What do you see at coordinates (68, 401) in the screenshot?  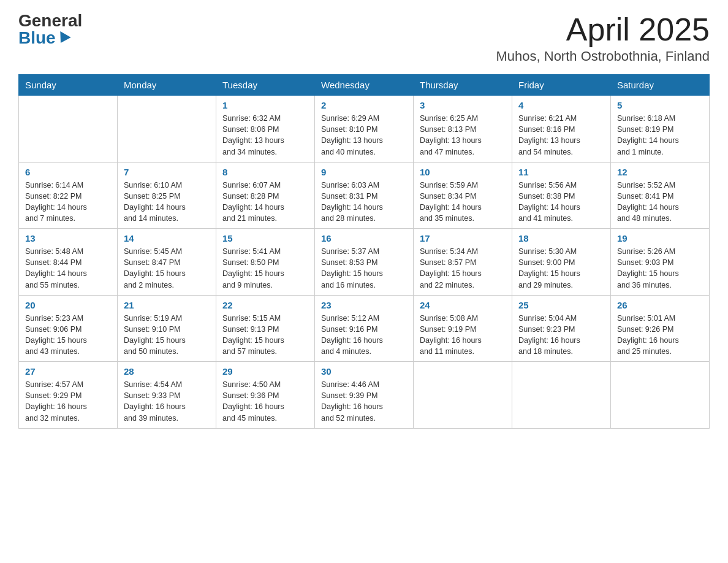 I see `day-info: Sunrise: 4:57 AMSunset: 9:29 PMDaylight:…` at bounding box center [68, 401].